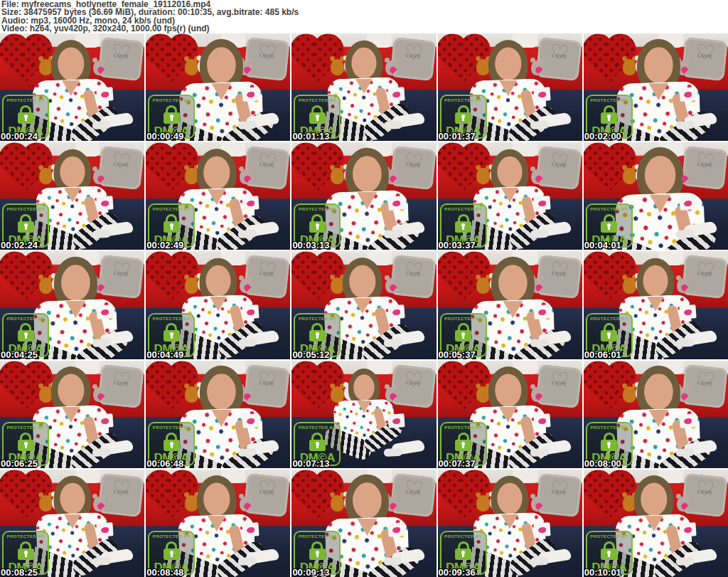 The image size is (728, 577). I want to click on pillow-love-text: LOVE, so click(559, 383).